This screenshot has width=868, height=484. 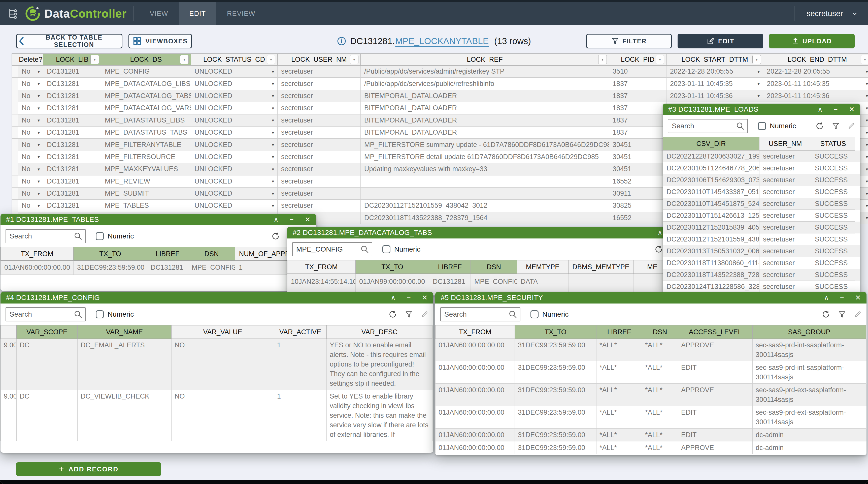 I want to click on column-header: LOCK_STATUS_CD▼, so click(x=235, y=59).